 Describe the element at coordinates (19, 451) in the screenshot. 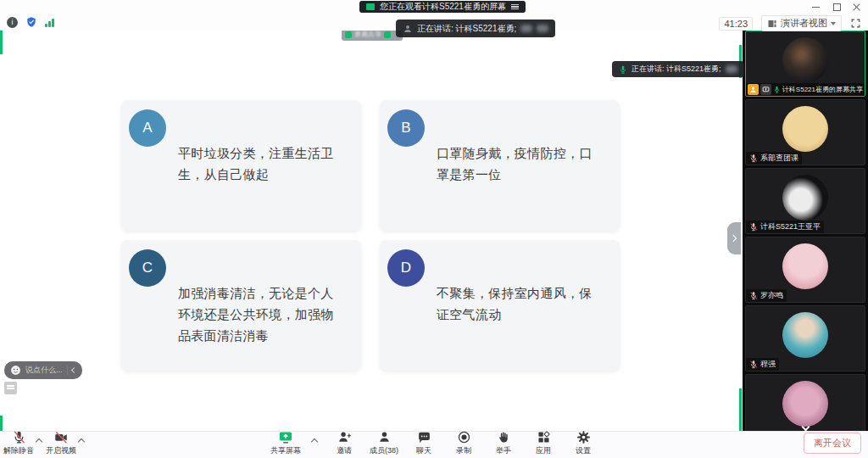

I see `unmute-label: 解除静音` at that location.